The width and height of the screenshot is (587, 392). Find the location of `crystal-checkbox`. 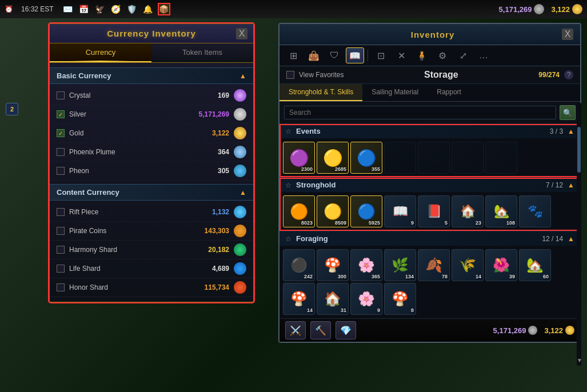

crystal-checkbox is located at coordinates (61, 95).